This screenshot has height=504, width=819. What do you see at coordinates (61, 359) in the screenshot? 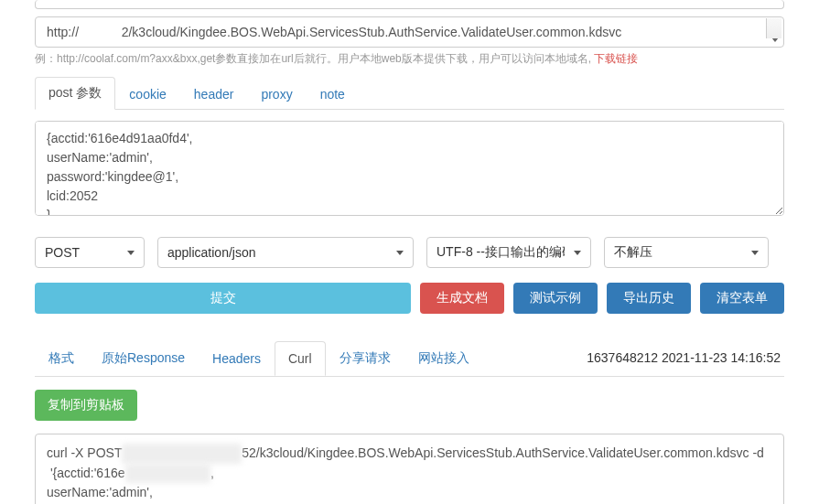
I see `tab-format: 格式` at bounding box center [61, 359].